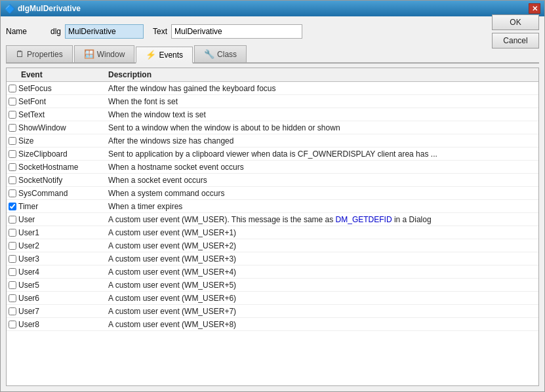 This screenshot has width=545, height=392. What do you see at coordinates (164, 55) in the screenshot?
I see `tab-events: ⚡ Events` at bounding box center [164, 55].